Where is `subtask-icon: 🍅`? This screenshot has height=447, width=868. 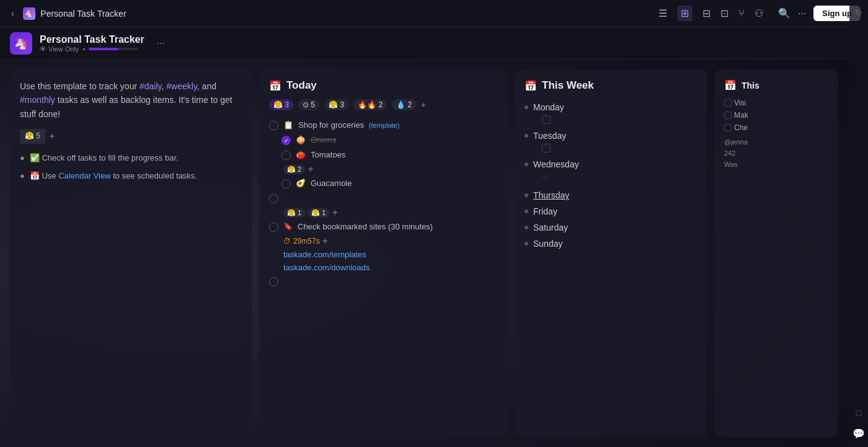
subtask-icon: 🍅 is located at coordinates (301, 155).